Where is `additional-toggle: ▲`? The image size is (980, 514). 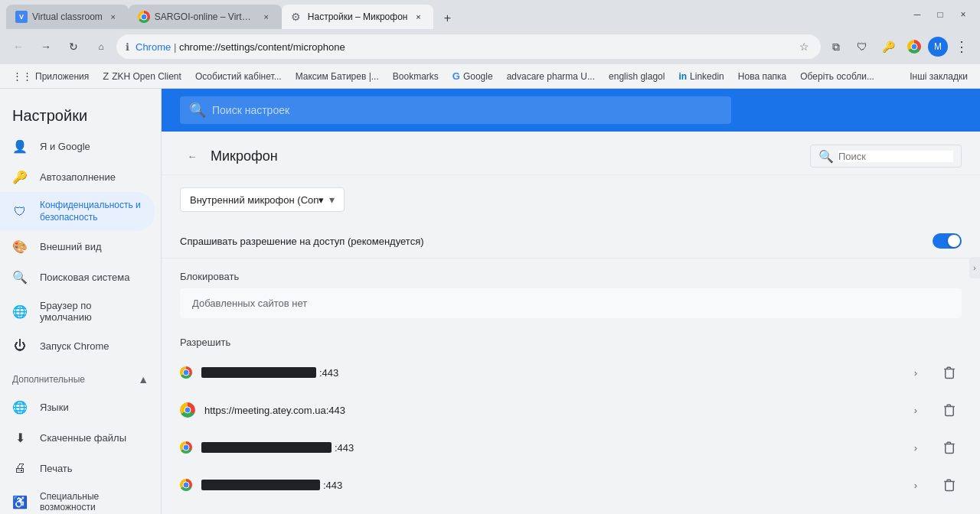 additional-toggle: ▲ is located at coordinates (143, 379).